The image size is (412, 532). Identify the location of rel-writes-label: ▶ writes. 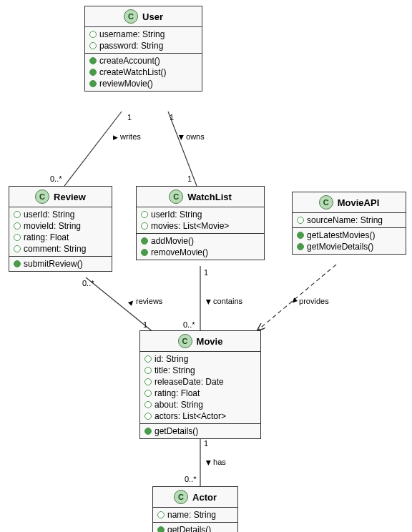
(127, 137).